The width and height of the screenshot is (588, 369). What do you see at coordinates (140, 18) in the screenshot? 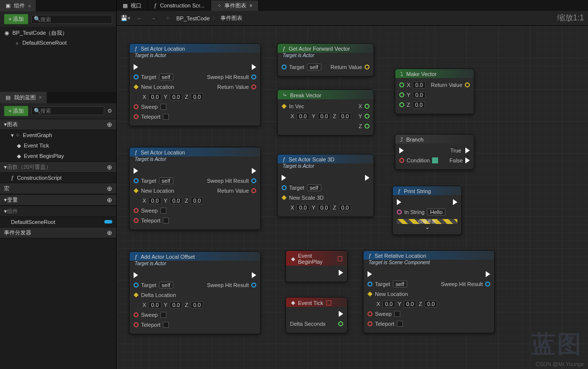
I see `nav-back-icon: ←` at bounding box center [140, 18].